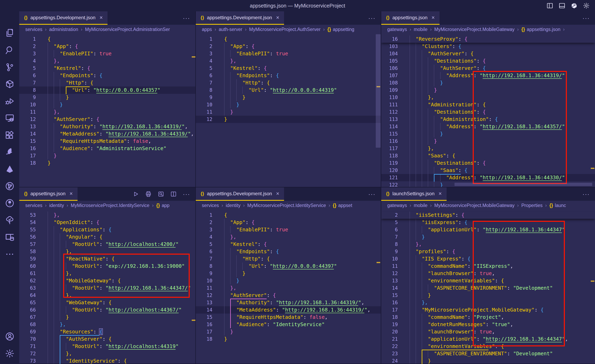  I want to click on run-icon, so click(136, 194).